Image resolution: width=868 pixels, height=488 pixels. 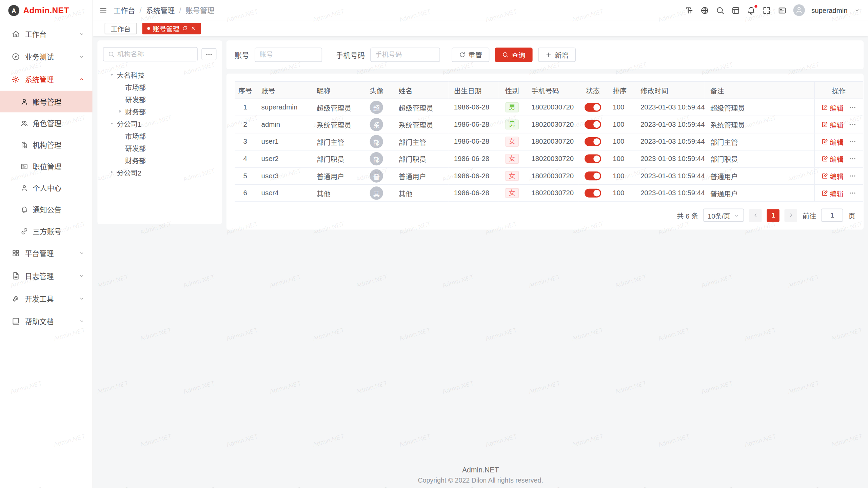 What do you see at coordinates (514, 55) in the screenshot?
I see `query-button: 查询` at bounding box center [514, 55].